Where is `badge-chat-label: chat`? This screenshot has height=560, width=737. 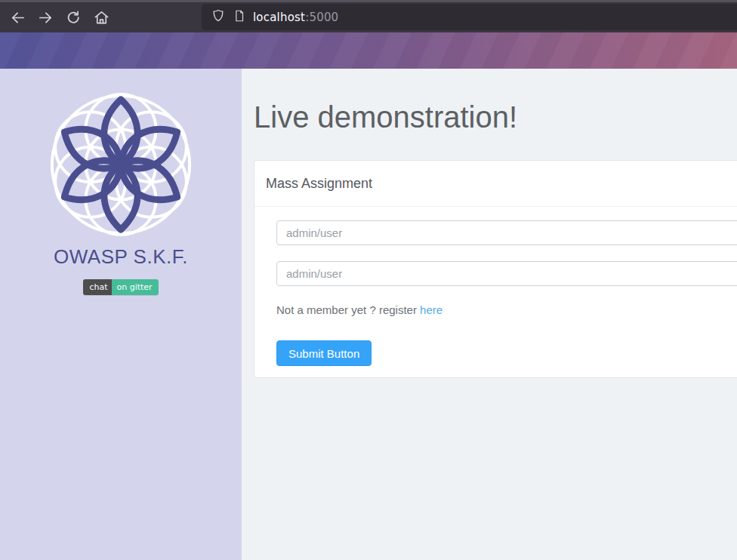 badge-chat-label: chat is located at coordinates (97, 287).